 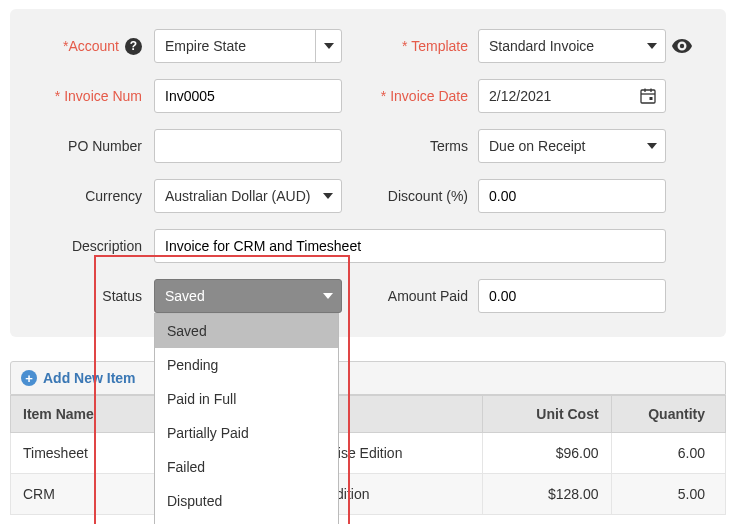 I want to click on invoice-date-input: 2/12/2021, so click(x=572, y=96).